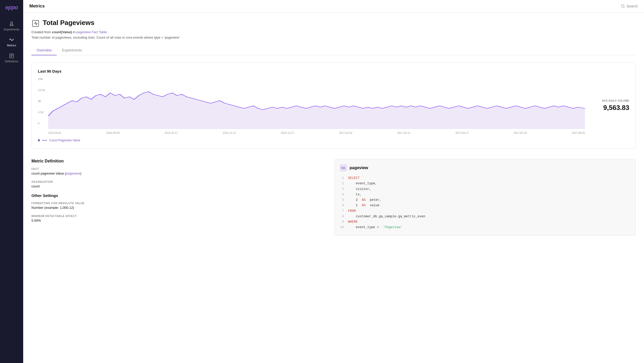 The width and height of the screenshot is (644, 363). What do you see at coordinates (42, 101) in the screenshot?
I see `y-axis-labels: 18K 13.5K 9K 4.5K 0` at bounding box center [42, 101].